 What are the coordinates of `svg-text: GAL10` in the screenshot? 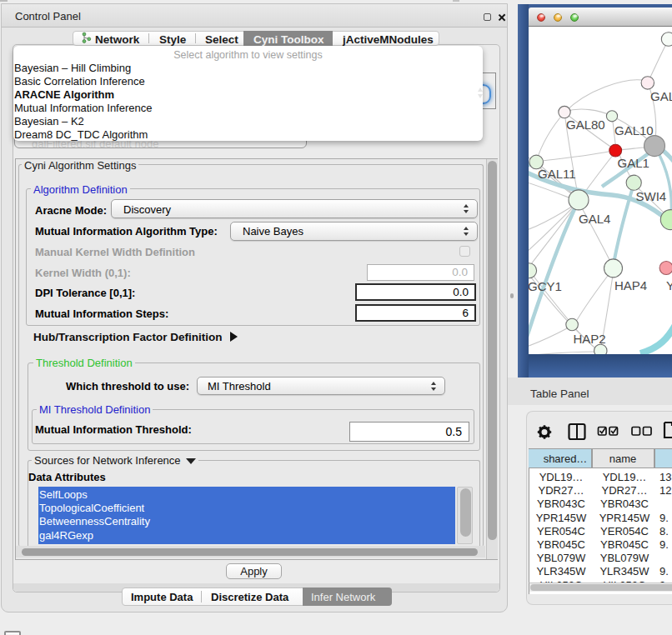 It's located at (634, 130).